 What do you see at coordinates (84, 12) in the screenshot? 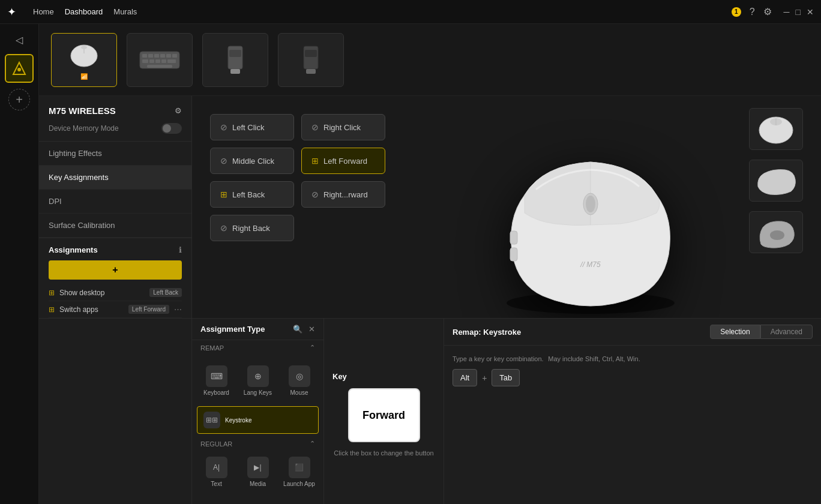
I see `nav-dashboard: Dashboard` at bounding box center [84, 12].